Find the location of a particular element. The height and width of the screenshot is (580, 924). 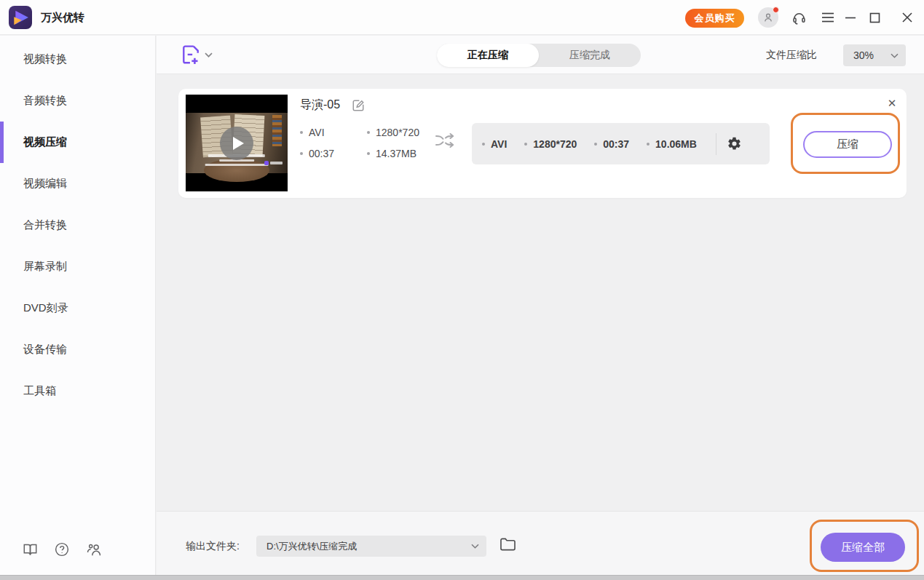

source-resolution: 1280*720 is located at coordinates (393, 132).